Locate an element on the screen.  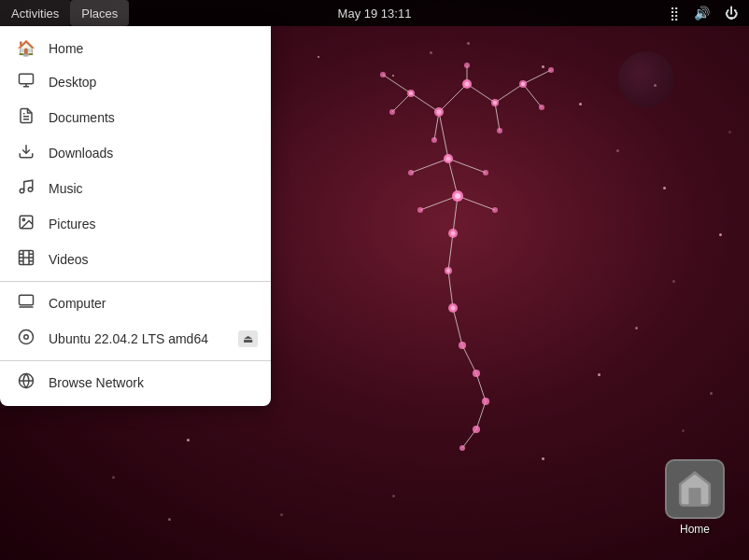
activities-button: Activities is located at coordinates (35, 13).